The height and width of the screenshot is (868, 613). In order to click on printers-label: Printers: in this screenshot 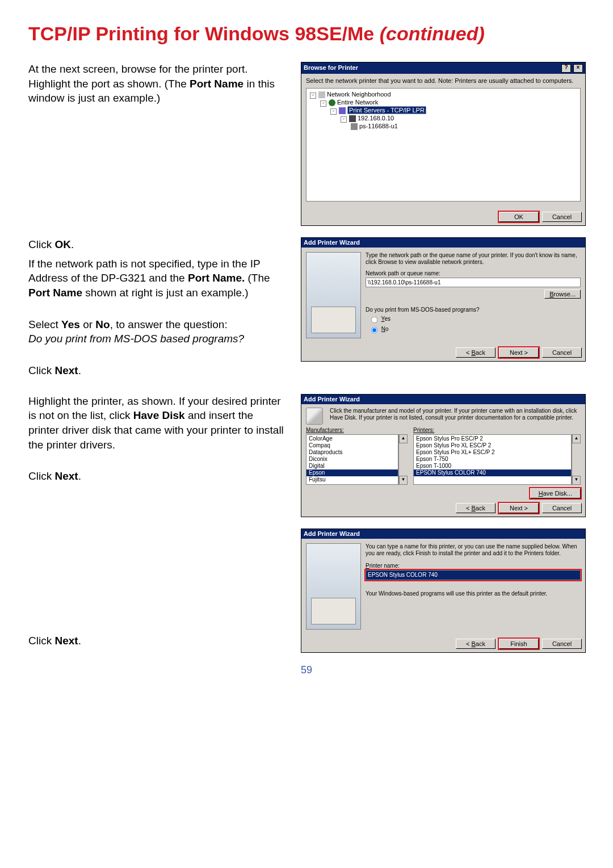, I will do `click(497, 430)`.